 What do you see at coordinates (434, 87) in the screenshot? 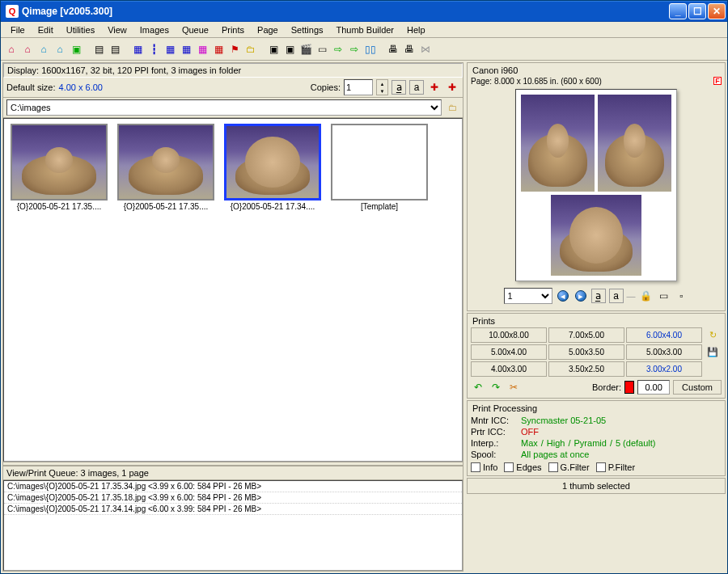
I see `plus-icon: ✚` at bounding box center [434, 87].